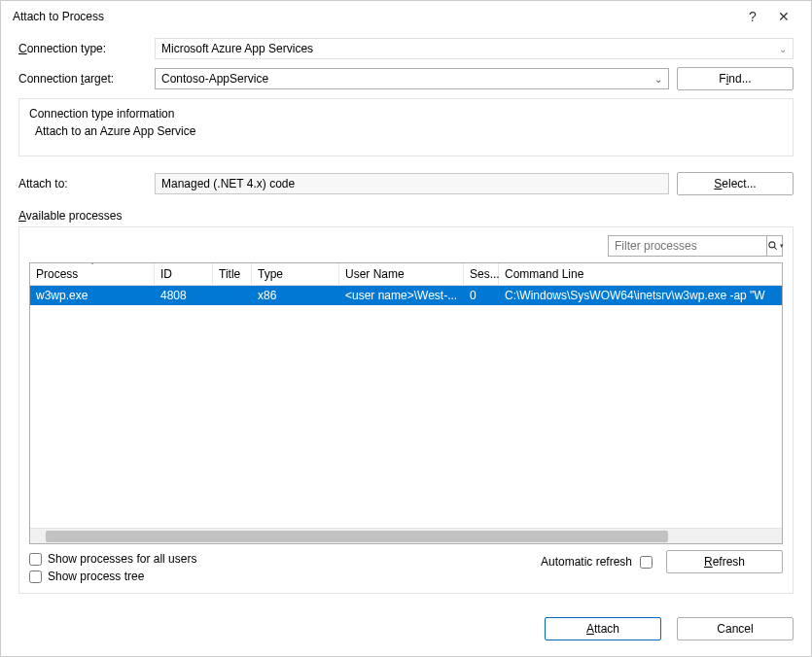 The height and width of the screenshot is (657, 812). I want to click on connection-info-sub: Attach to an Azure App Service, so click(406, 131).